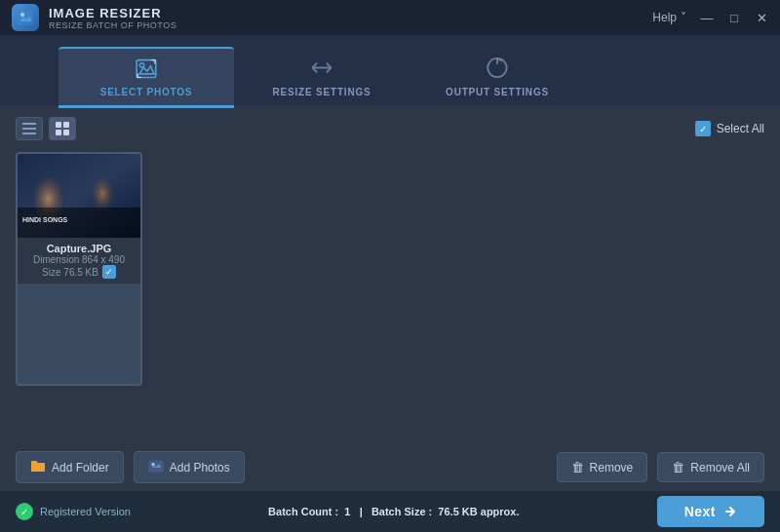 The image size is (780, 532). Describe the element at coordinates (79, 259) in the screenshot. I see `photo-dimension: Dimension 864 x 490` at that location.